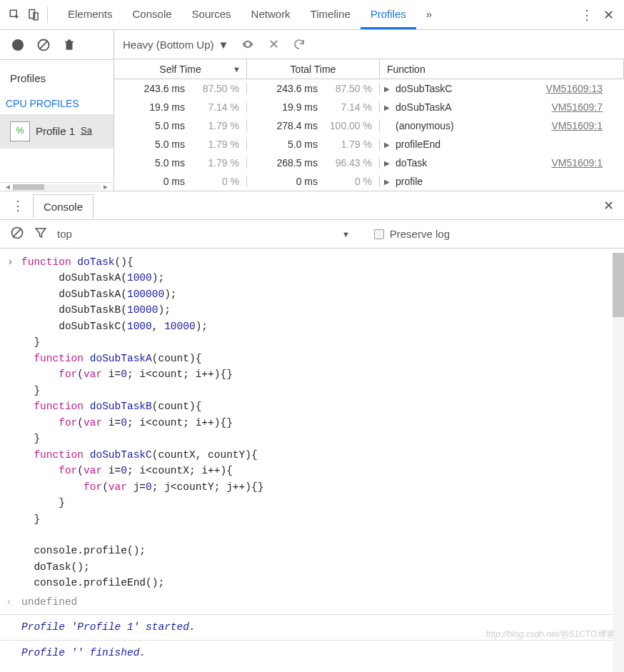 The image size is (624, 672). Describe the element at coordinates (502, 89) in the screenshot. I see `cell-function: ▶doSubTaskCVM51609:13` at that location.